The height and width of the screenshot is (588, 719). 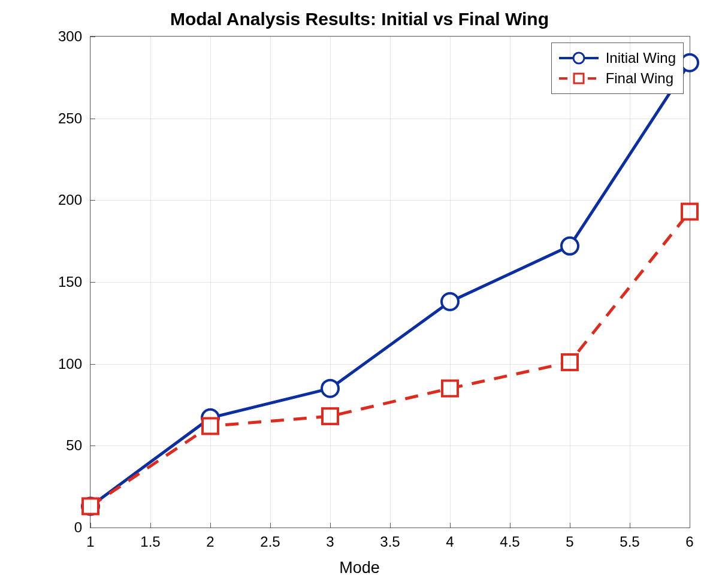 What do you see at coordinates (569, 542) in the screenshot?
I see `tick-label-x: 5` at bounding box center [569, 542].